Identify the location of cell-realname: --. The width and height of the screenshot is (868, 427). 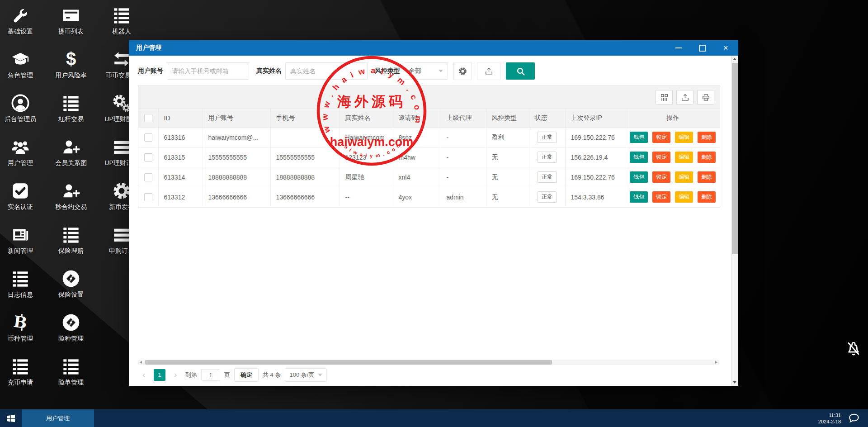
(366, 197).